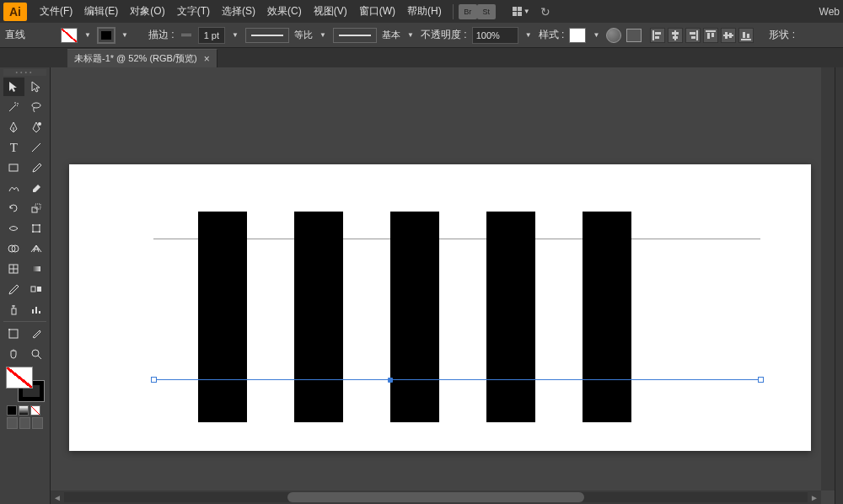 This screenshot has height=504, width=843. I want to click on draw-inside, so click(37, 423).